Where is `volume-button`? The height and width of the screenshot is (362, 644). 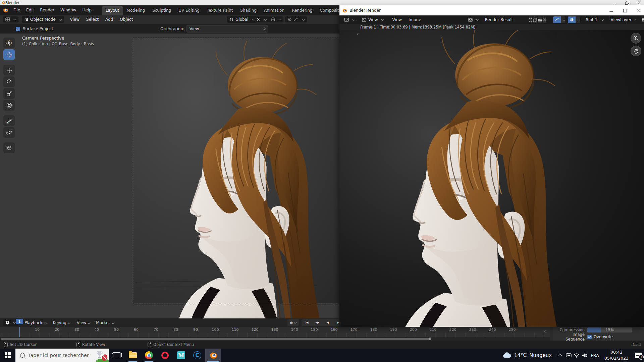
volume-button is located at coordinates (585, 355).